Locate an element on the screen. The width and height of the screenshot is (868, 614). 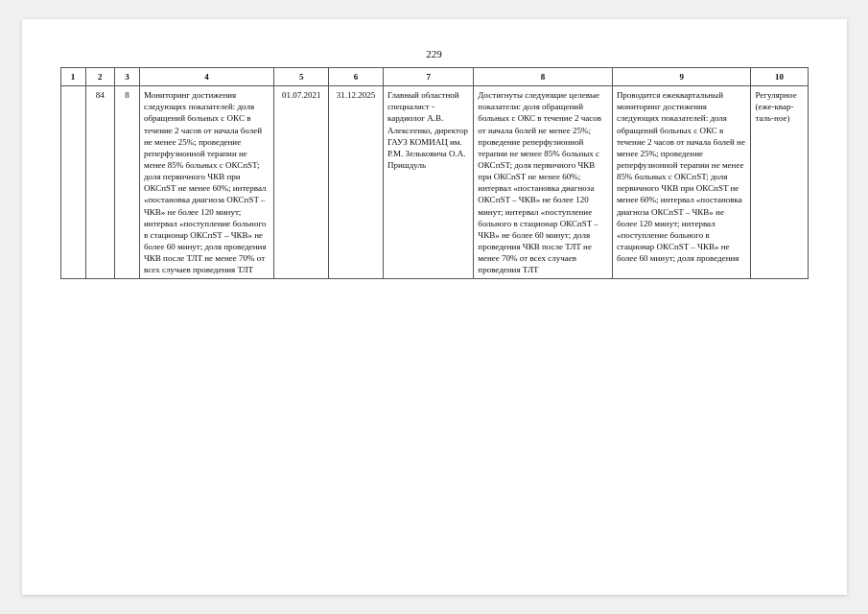
cell-col6: 31.12.2025 is located at coordinates (357, 182).